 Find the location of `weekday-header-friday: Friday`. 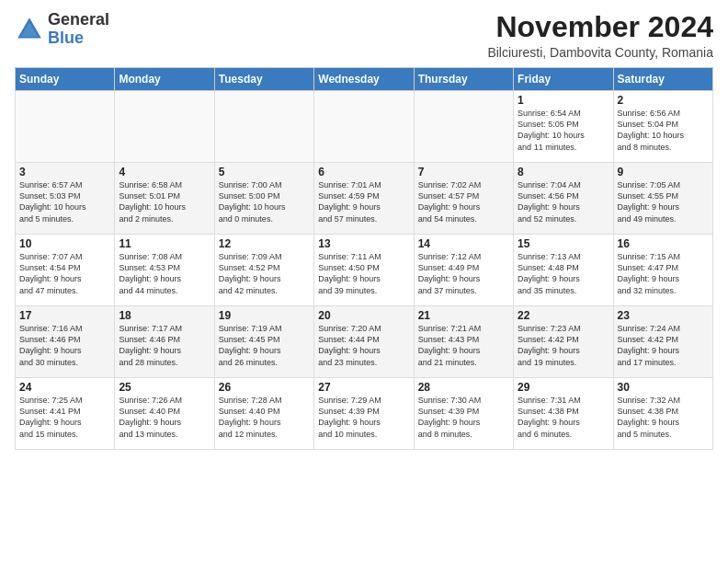

weekday-header-friday: Friday is located at coordinates (563, 79).